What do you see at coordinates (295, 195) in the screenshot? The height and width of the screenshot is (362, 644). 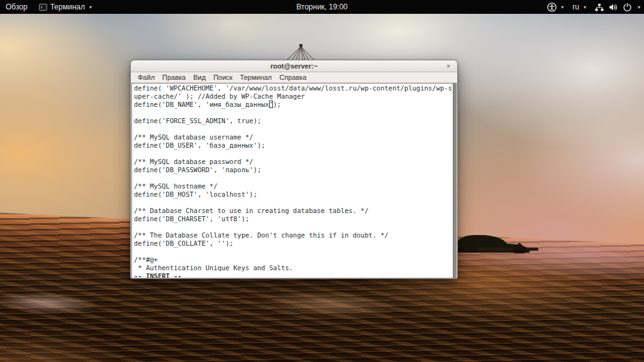 I see `terminal-line: define('DB_HOST', 'localhost');` at bounding box center [295, 195].